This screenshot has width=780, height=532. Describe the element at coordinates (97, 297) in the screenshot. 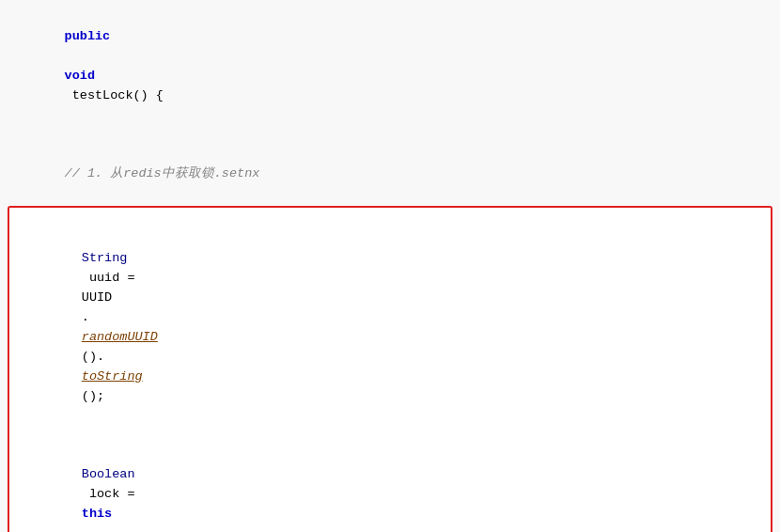

I see `class-uuid: UUID` at that location.